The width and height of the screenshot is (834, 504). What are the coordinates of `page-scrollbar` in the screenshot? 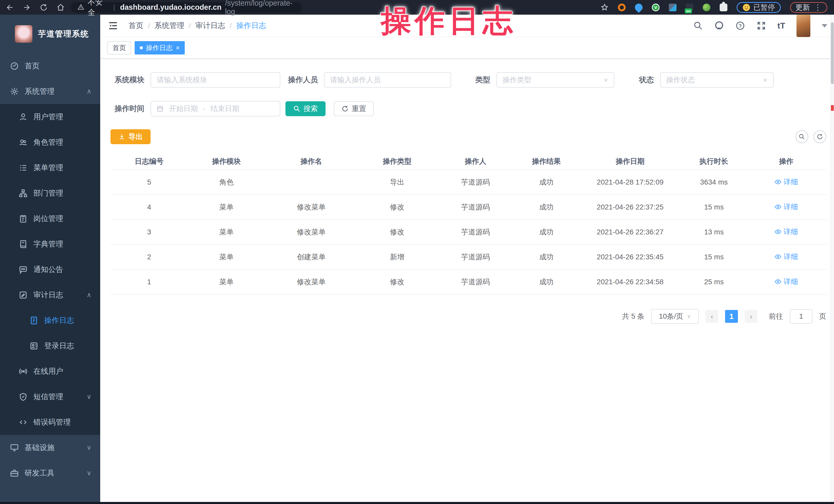 It's located at (832, 258).